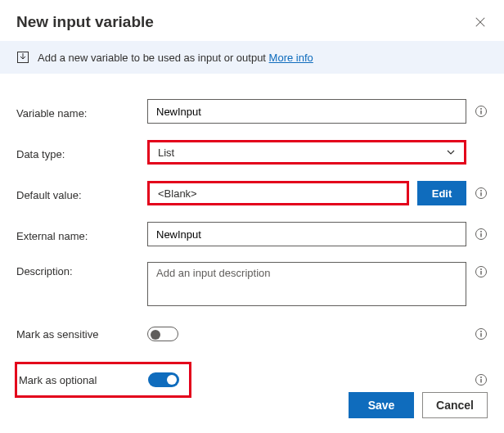  Describe the element at coordinates (481, 111) in the screenshot. I see `info-icon-variable-name` at that location.